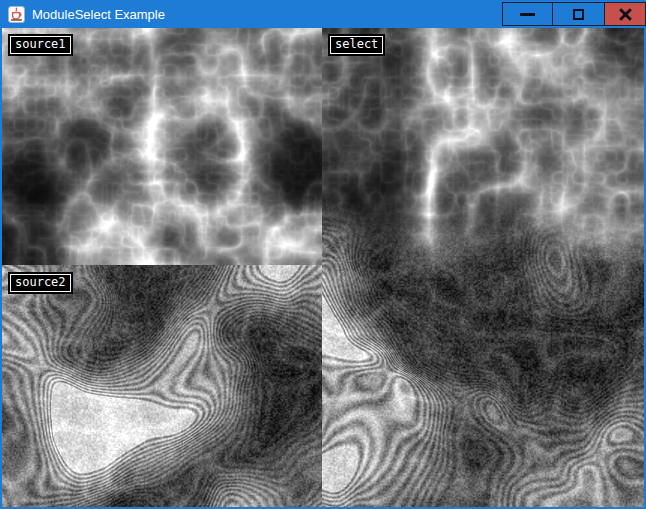 The image size is (646, 509). Describe the element at coordinates (626, 14) in the screenshot. I see `close-button` at that location.